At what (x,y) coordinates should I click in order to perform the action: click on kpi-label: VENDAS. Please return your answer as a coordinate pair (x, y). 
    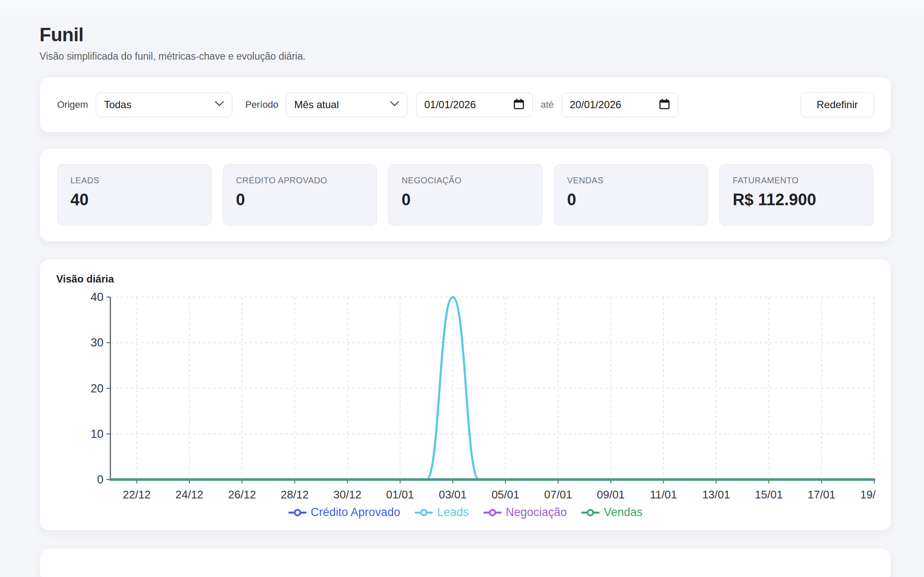
    Looking at the image, I should click on (631, 180).